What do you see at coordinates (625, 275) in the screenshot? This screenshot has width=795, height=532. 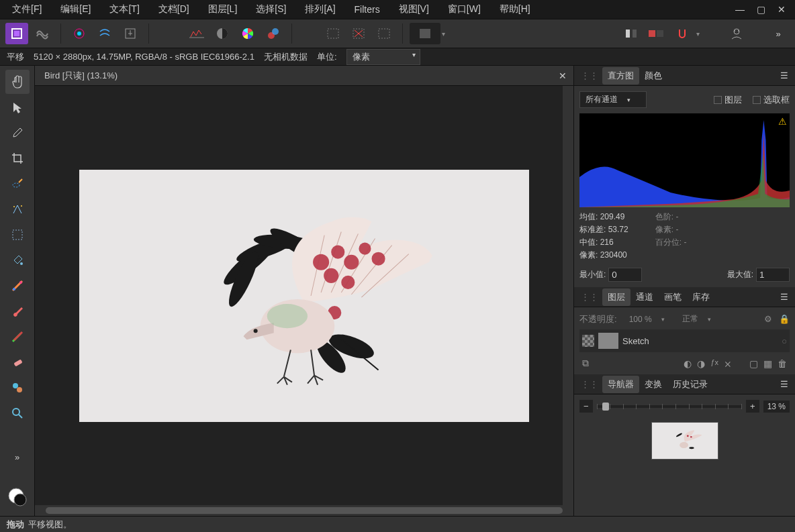 I see `min-input` at bounding box center [625, 275].